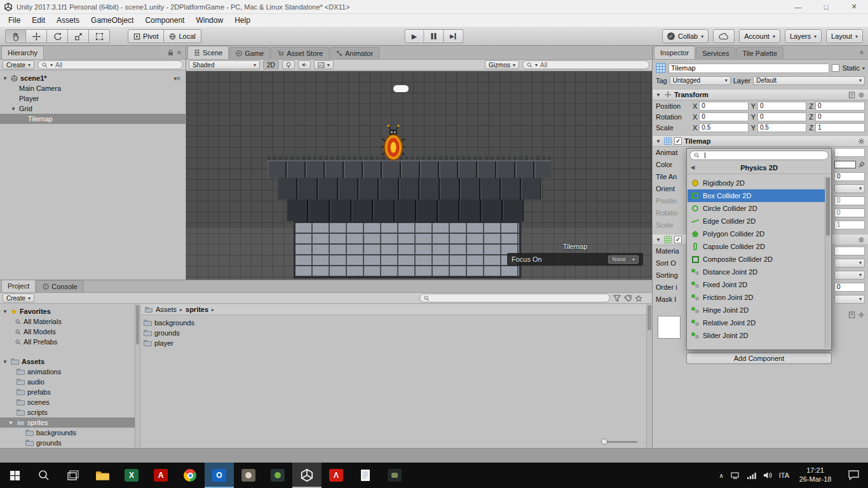  What do you see at coordinates (210, 20) in the screenshot?
I see `menu-window: Window` at bounding box center [210, 20].